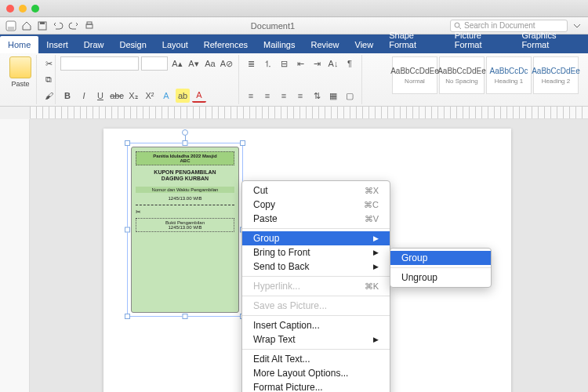 This screenshot has height=392, width=588. I want to click on shrink-font-icon: A▾, so click(194, 64).